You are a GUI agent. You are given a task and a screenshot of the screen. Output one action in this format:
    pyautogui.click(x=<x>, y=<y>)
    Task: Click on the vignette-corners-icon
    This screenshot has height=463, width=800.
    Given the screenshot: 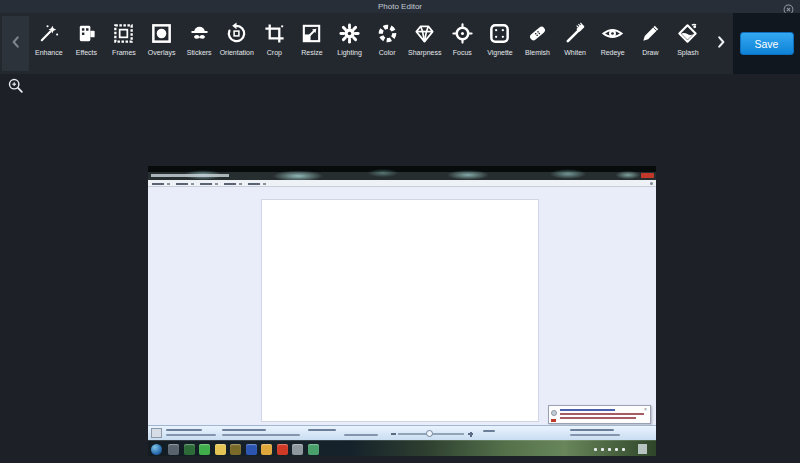 What is the action you would take?
    pyautogui.click(x=500, y=34)
    